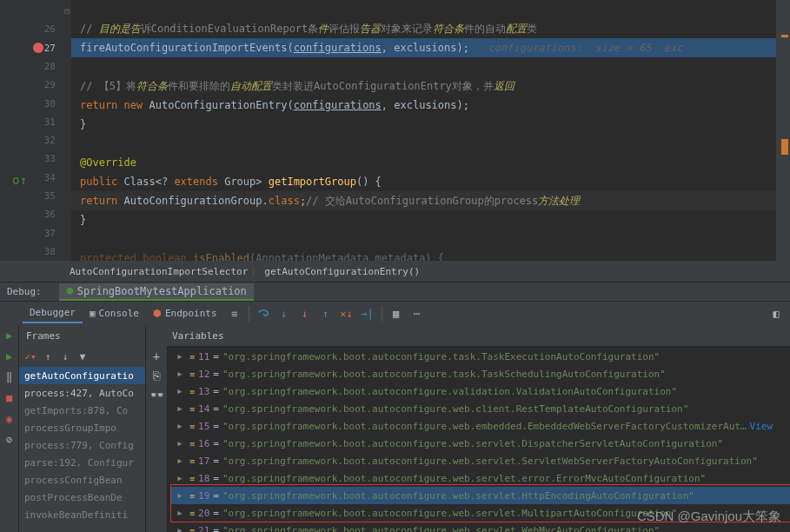 The image size is (790, 532). Describe the element at coordinates (480, 356) in the screenshot. I see `variable-row: ▶≡11 = "org.springframework.boot.autocon…` at that location.